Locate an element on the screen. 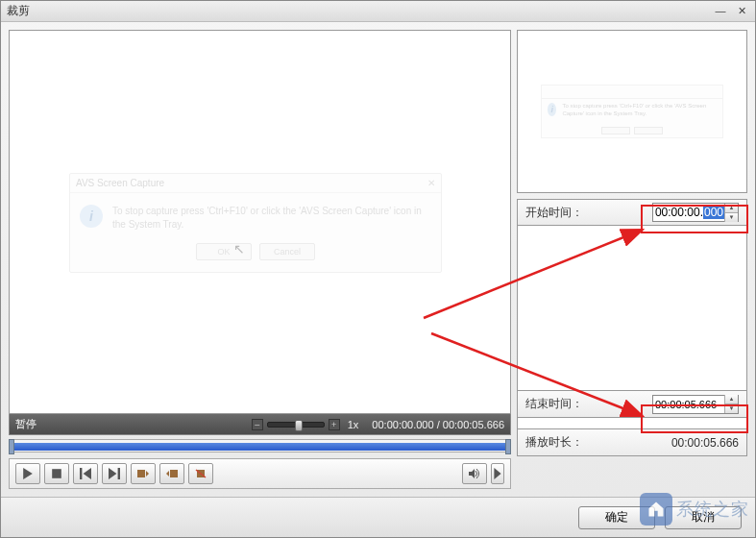  mark-in-button is located at coordinates (143, 474).